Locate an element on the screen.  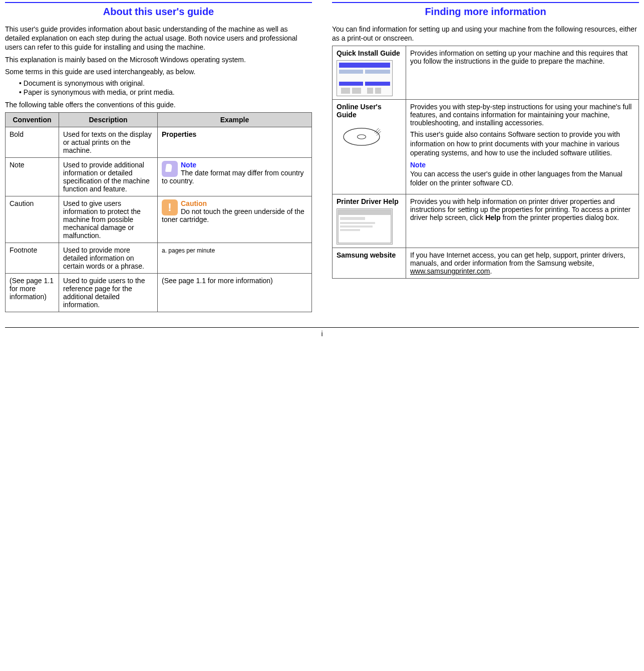
section-title-finding: Finding more information is located at coordinates (486, 10).